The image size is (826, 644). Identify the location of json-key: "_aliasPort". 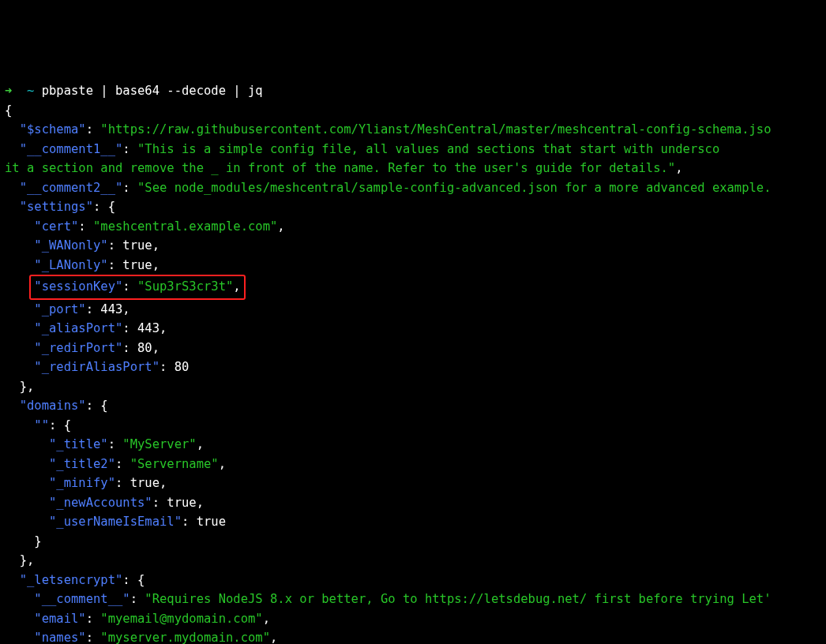
(78, 328).